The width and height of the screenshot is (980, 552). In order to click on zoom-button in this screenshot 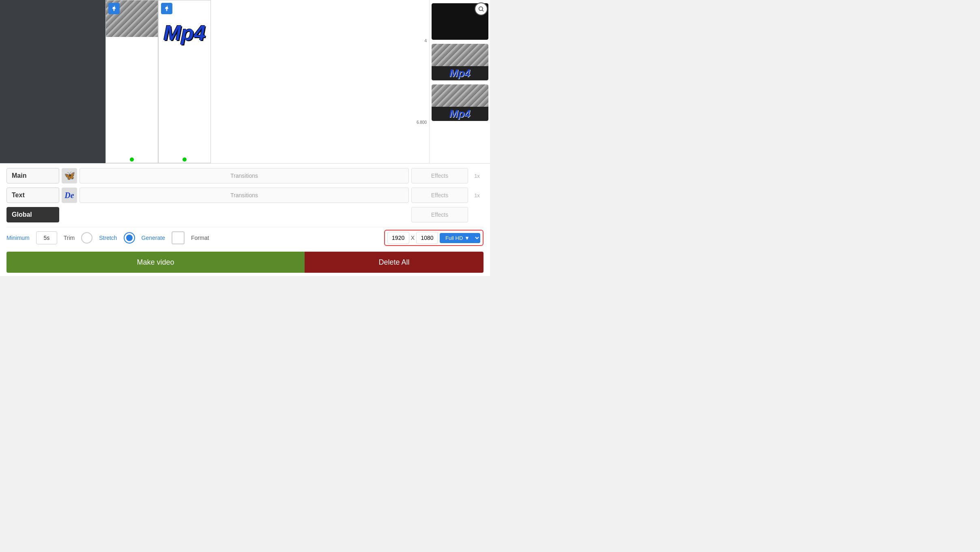, I will do `click(481, 9)`.